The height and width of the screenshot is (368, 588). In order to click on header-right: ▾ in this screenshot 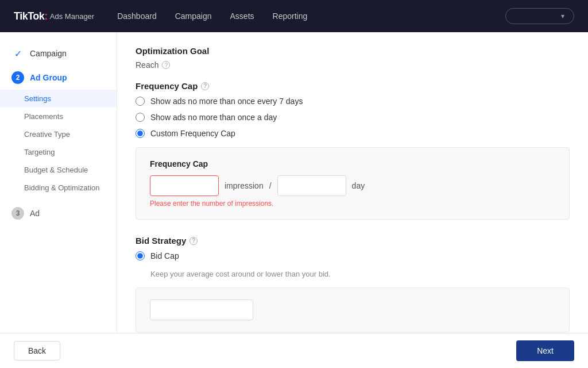, I will do `click(540, 16)`.